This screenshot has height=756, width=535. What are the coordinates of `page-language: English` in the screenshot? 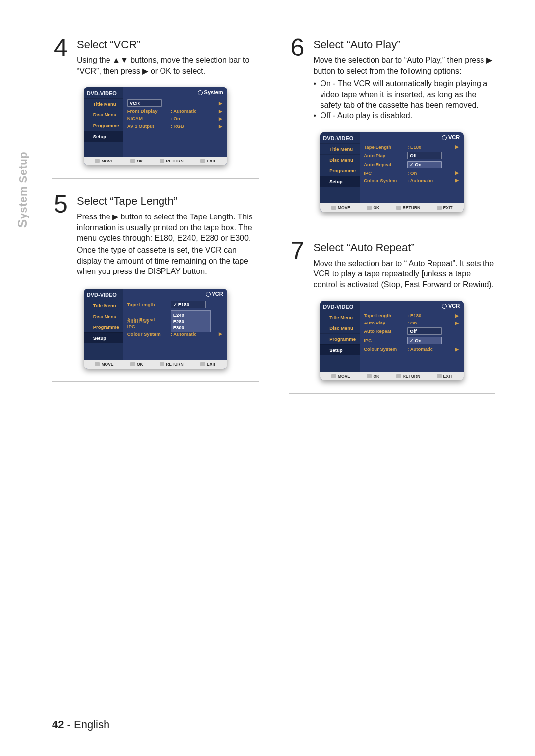 It's located at (92, 724).